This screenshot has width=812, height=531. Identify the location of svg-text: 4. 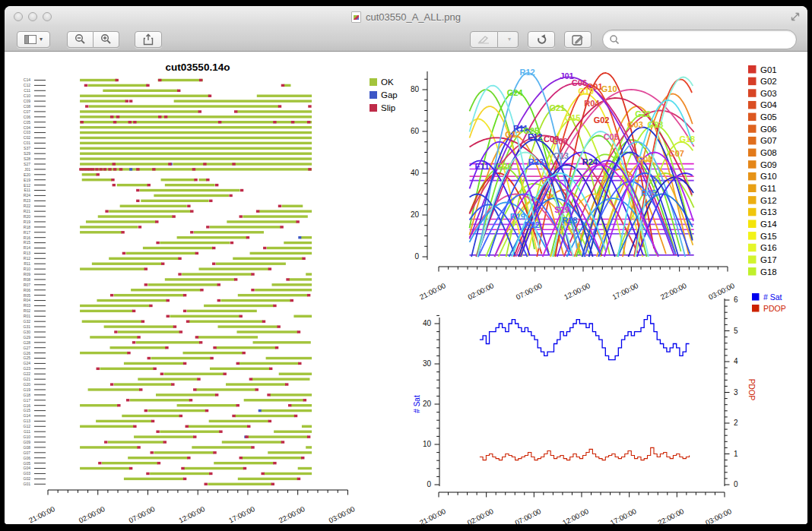
(736, 362).